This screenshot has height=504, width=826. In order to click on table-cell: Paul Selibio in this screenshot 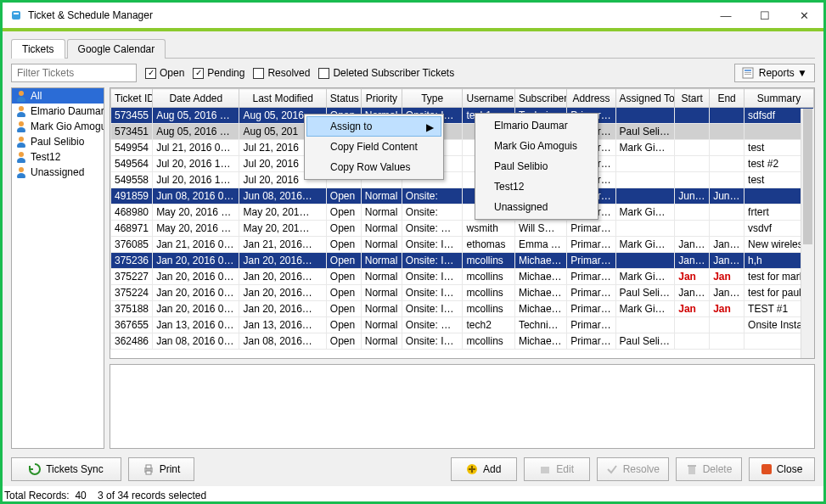, I will do `click(645, 294)`.